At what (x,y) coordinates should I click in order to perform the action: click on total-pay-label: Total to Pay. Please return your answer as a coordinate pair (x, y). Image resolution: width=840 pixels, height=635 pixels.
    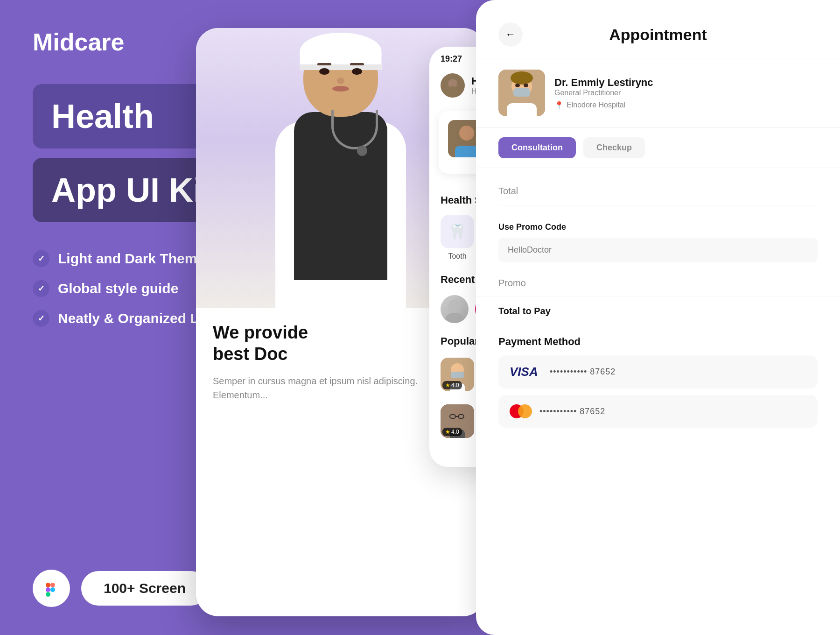
    Looking at the image, I should click on (525, 311).